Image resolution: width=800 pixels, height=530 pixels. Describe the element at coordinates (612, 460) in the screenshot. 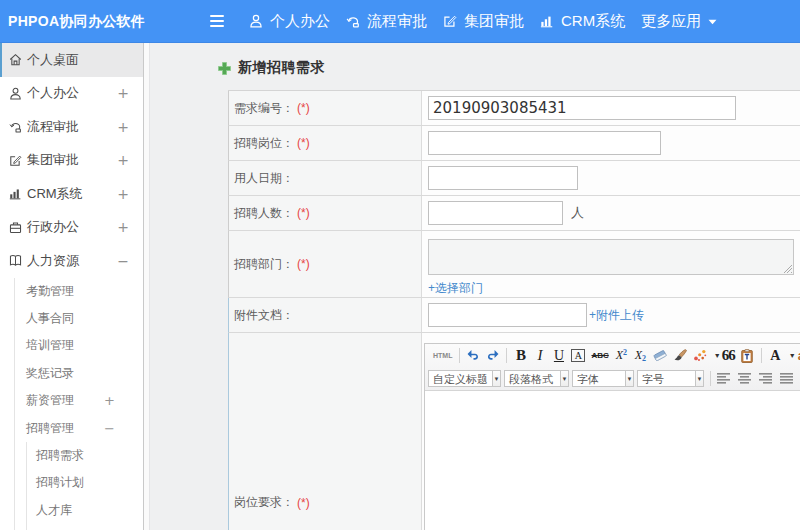

I see `editor-content-area` at that location.